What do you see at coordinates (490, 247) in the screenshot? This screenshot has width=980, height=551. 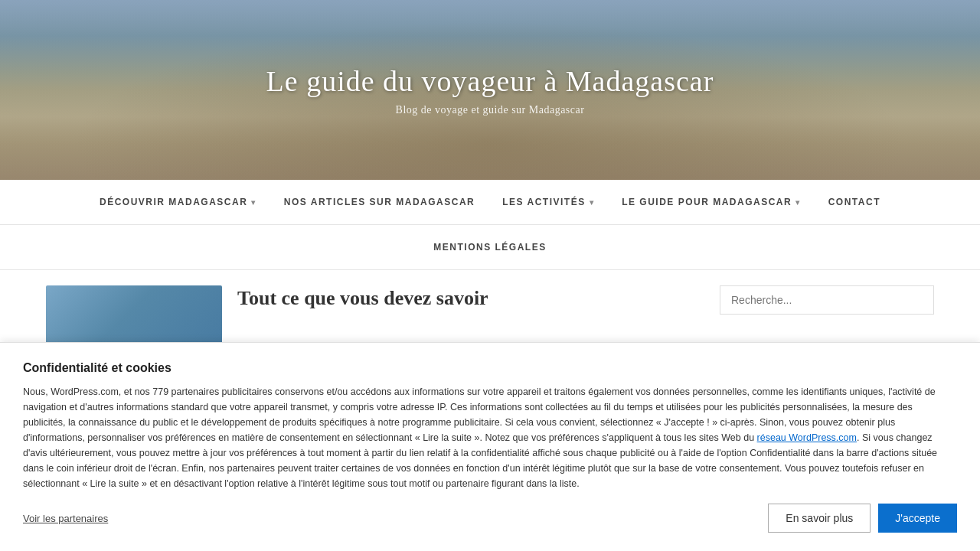 I see `nav-label-mentions: MENTIONS LÉGALES` at bounding box center [490, 247].